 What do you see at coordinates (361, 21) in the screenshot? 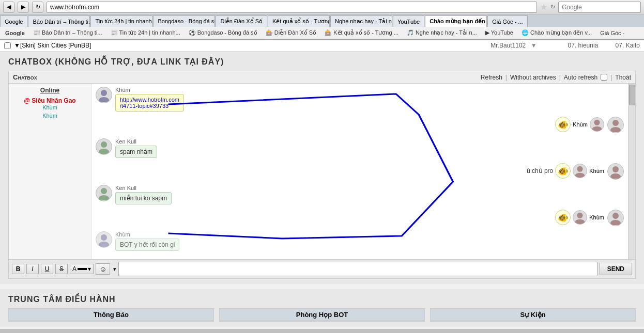
I see `tab-nghenha: Nghe nhạc hay - Tải n...` at bounding box center [361, 21].